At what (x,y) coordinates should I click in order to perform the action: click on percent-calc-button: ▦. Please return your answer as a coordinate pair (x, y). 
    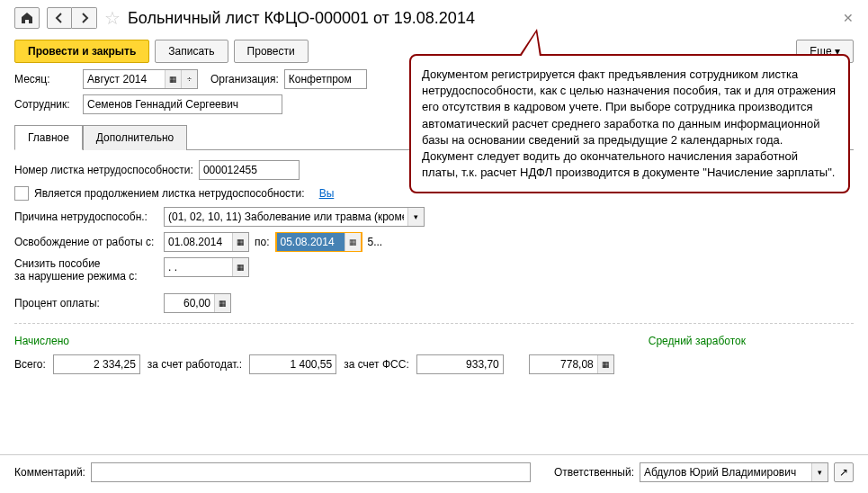
    Looking at the image, I should click on (222, 303).